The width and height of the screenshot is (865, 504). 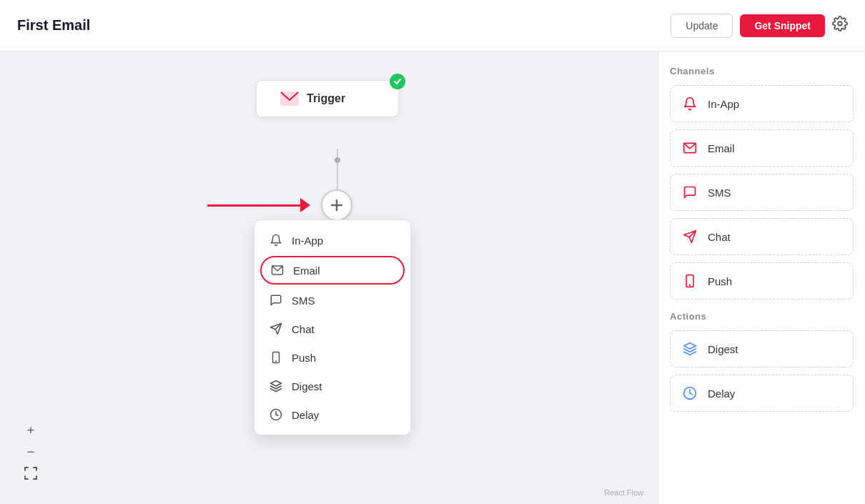 I want to click on channel-card-sms: SMS, so click(x=762, y=192).